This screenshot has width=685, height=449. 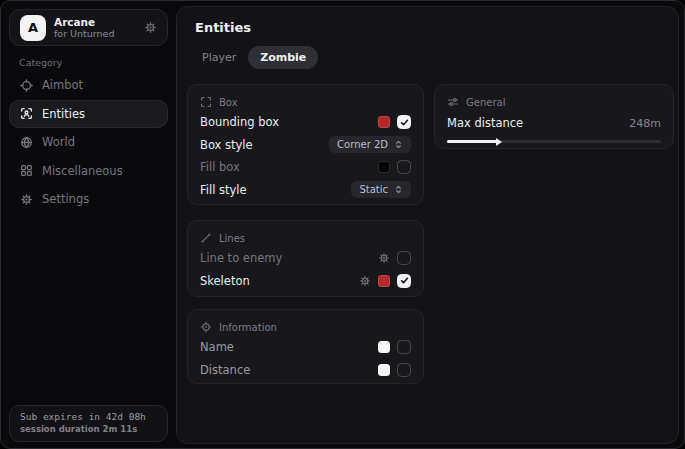 What do you see at coordinates (554, 116) in the screenshot?
I see `general-card: General Max distance 248m` at bounding box center [554, 116].